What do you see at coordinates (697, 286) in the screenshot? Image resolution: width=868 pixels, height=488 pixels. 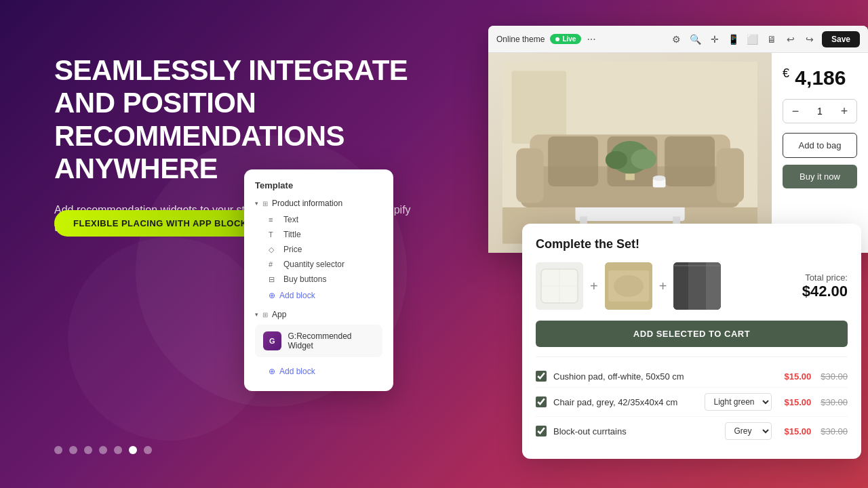 I see `product-thumb-curtain` at bounding box center [697, 286].